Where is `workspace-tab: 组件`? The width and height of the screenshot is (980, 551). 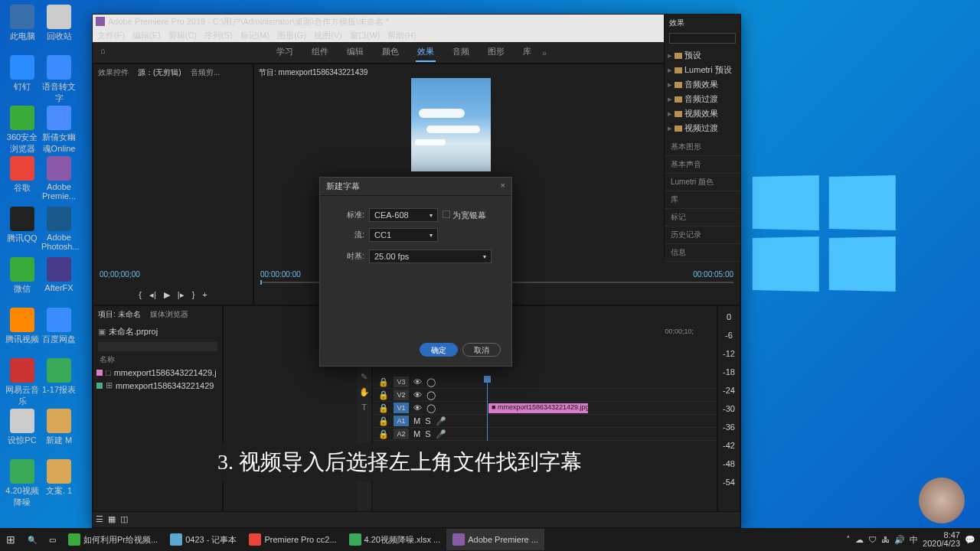 workspace-tab: 组件 is located at coordinates (320, 52).